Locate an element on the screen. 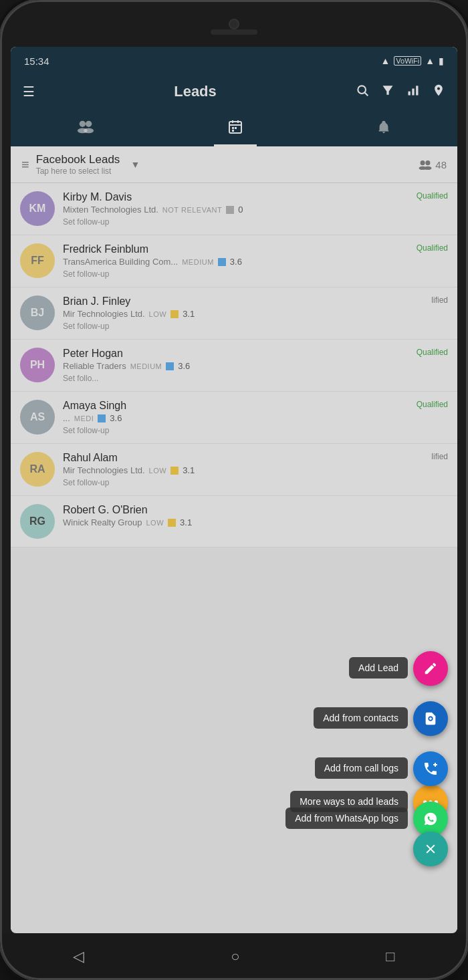  search-icon is located at coordinates (362, 92).